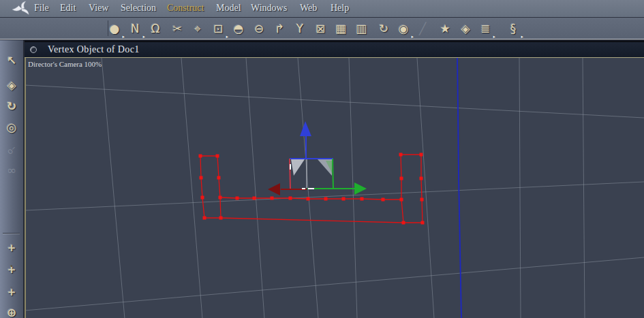 This screenshot has width=644, height=318. I want to click on viewport-frame-edge, so click(25, 188).